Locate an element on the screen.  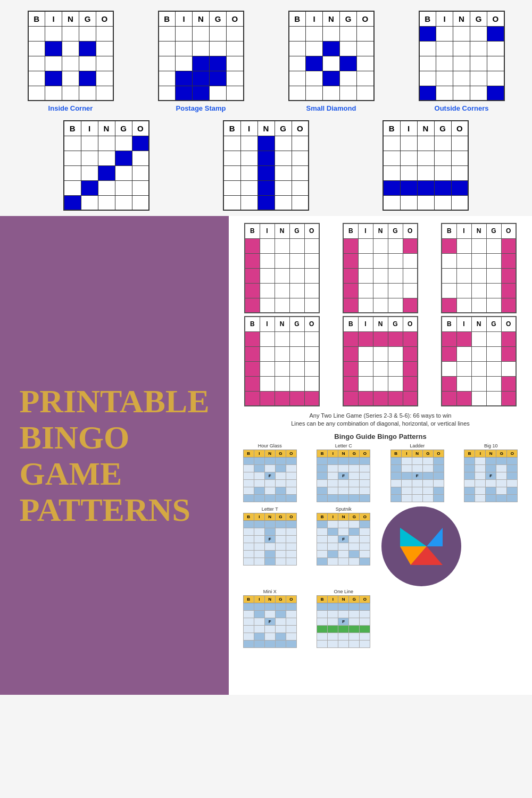
top-card-container: BINGOOutside Corners is located at coordinates (462, 62).